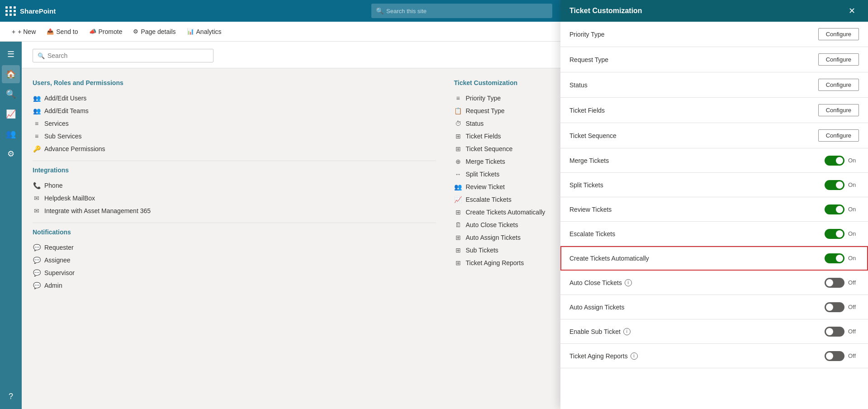 The image size is (868, 409). What do you see at coordinates (835, 283) in the screenshot?
I see `toggle-auto-close-tickets` at bounding box center [835, 283].